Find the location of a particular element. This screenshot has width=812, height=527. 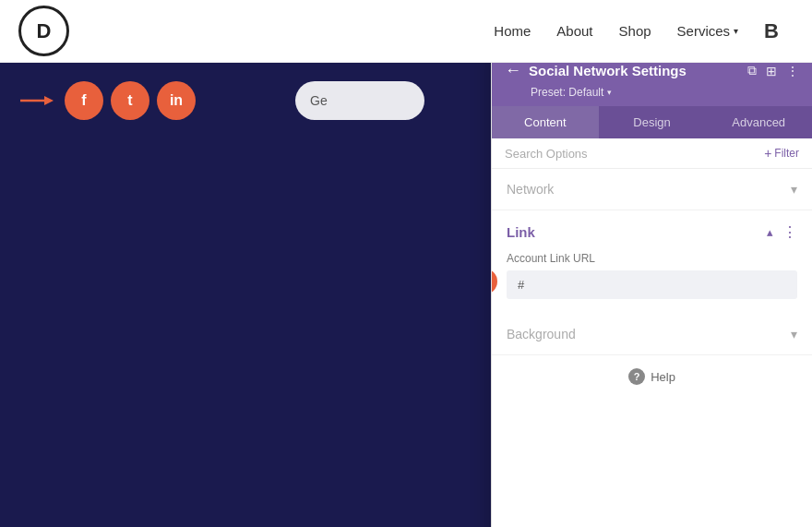

step-badge: 1 is located at coordinates (495, 281).